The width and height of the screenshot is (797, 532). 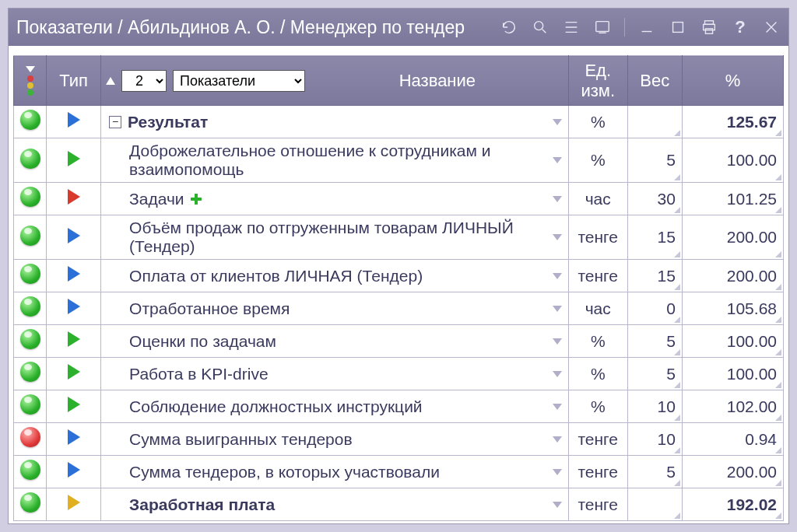 I want to click on name-cell: Оплата от клиентов ЛИЧНАЯ (Тендер), so click(x=335, y=276).